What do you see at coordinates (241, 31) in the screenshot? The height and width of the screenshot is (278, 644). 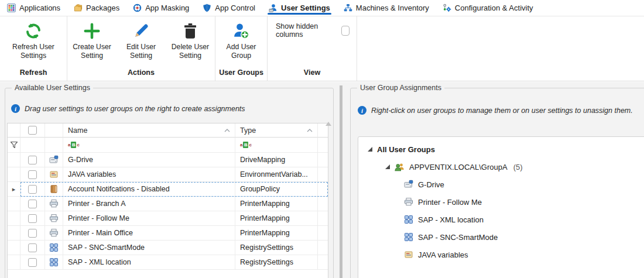 I see `add-user-icon` at bounding box center [241, 31].